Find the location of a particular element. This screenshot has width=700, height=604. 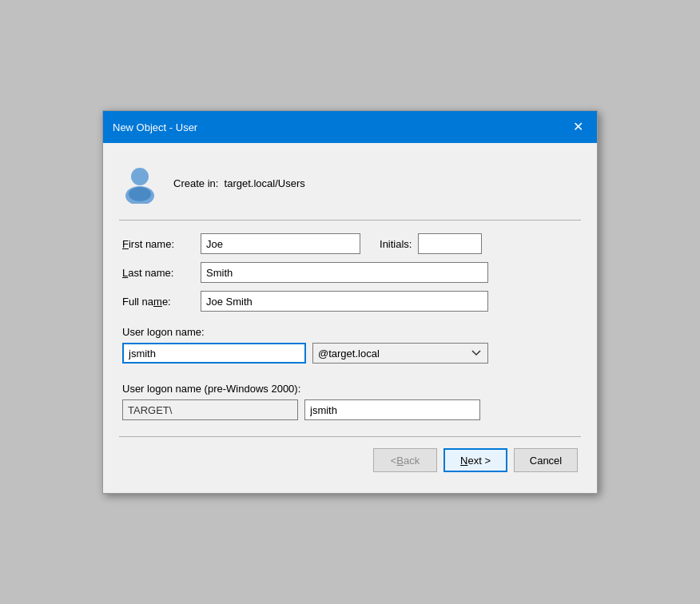

logon-name-label-row: User logon name: is located at coordinates (350, 332).